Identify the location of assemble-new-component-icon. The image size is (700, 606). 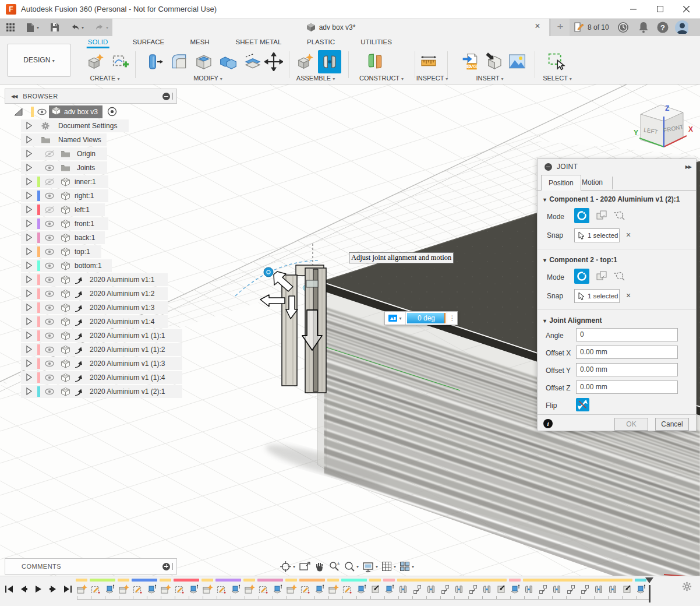
(305, 62).